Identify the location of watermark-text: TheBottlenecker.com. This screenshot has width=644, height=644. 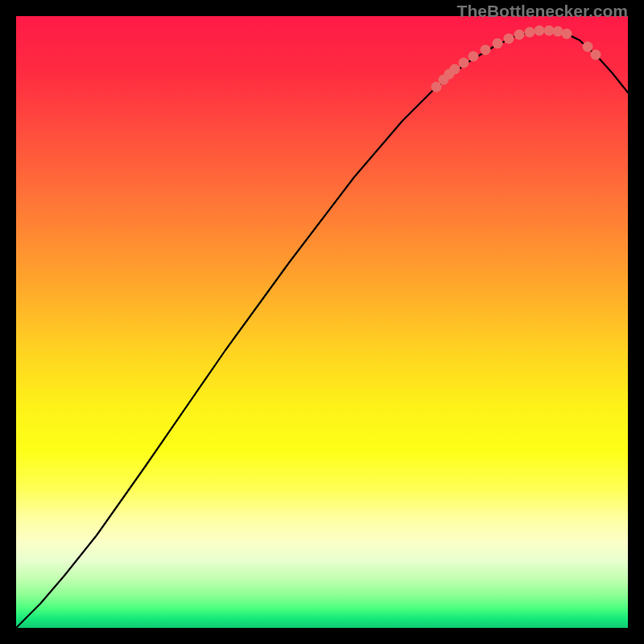
(543, 11).